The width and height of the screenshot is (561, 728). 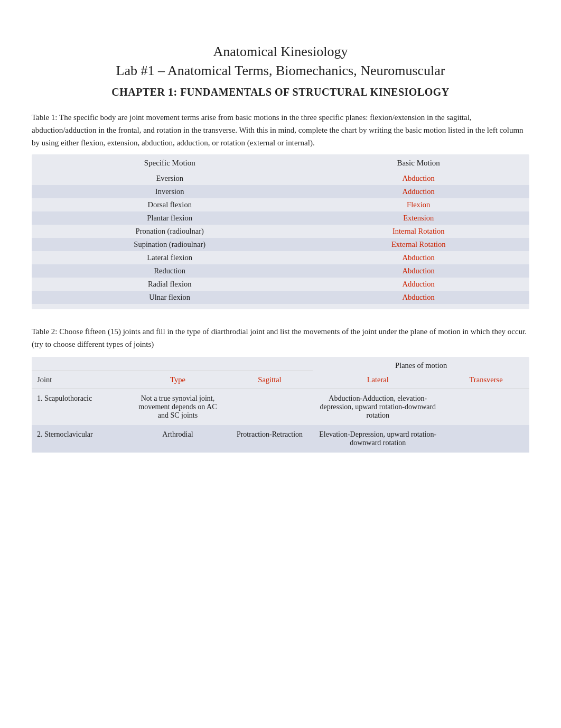 I want to click on table1-row: Dorsal flexion Flexion, so click(x=280, y=205).